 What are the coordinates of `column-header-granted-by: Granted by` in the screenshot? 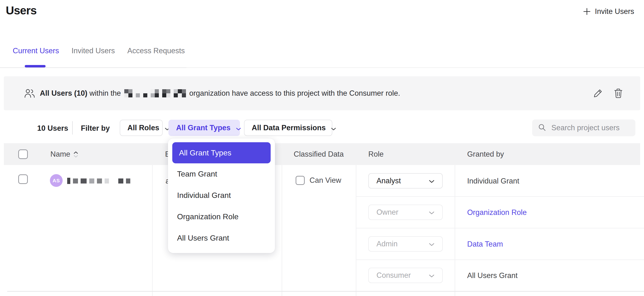 It's located at (486, 154).